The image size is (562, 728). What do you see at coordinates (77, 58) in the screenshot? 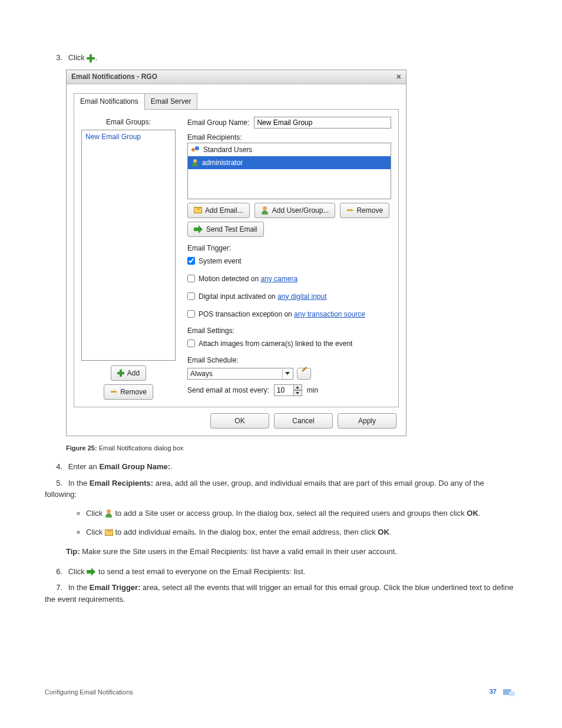
I see `step-3-text-a: Click` at bounding box center [77, 58].